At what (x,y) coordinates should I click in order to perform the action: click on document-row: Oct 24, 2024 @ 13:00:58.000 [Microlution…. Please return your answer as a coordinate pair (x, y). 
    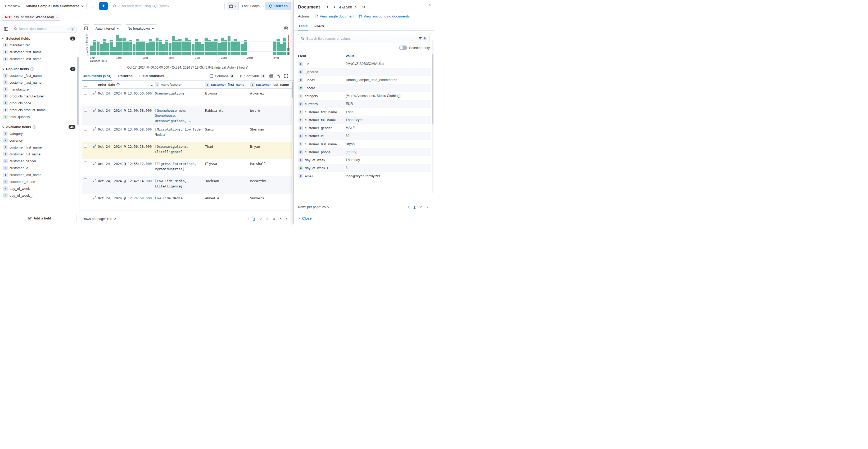
    Looking at the image, I should click on (187, 133).